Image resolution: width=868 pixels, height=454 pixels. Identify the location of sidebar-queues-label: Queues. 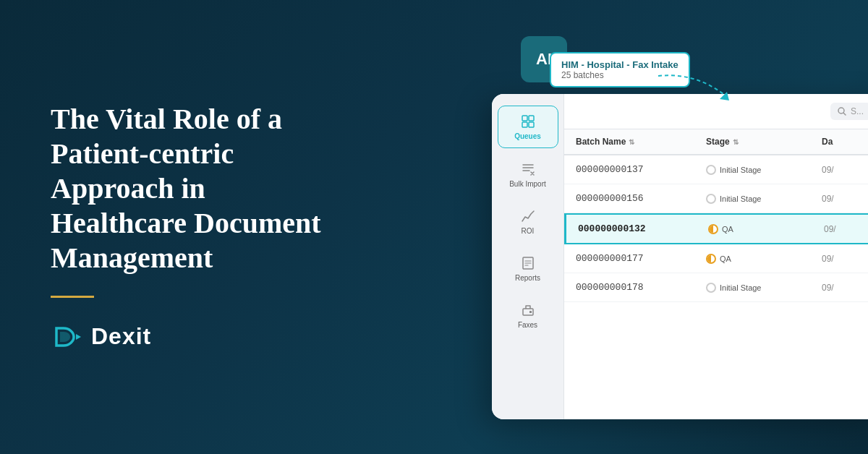
(528, 136).